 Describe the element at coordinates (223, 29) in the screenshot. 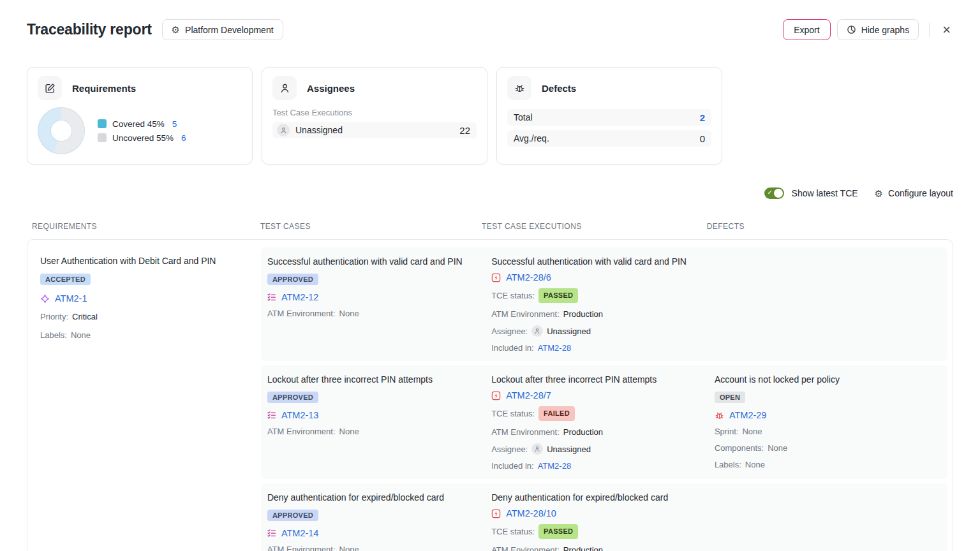

I see `project-selector-button: ⚙ Platform Development` at that location.